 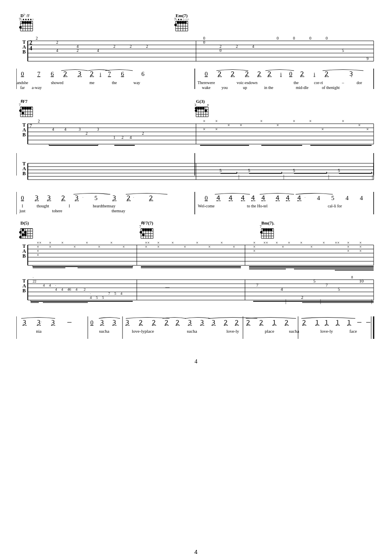 What do you see at coordinates (22, 211) in the screenshot?
I see `svg-text: just` at bounding box center [22, 211].